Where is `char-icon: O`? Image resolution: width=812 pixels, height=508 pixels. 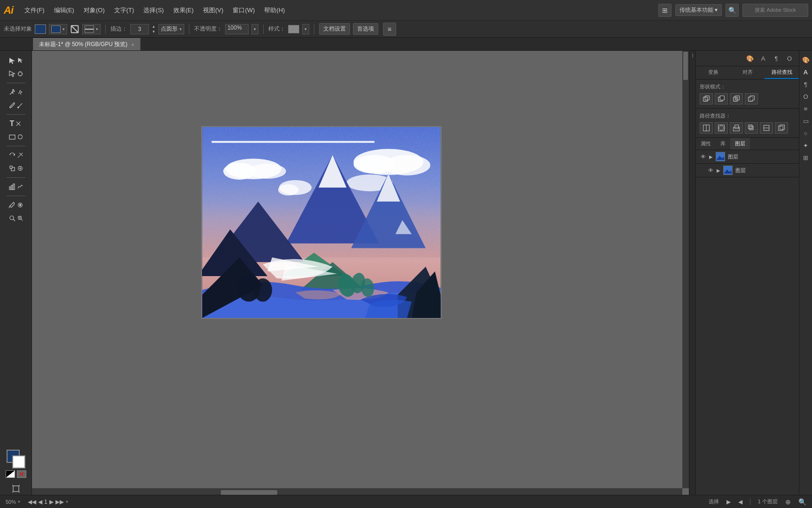
char-icon: O is located at coordinates (806, 96).